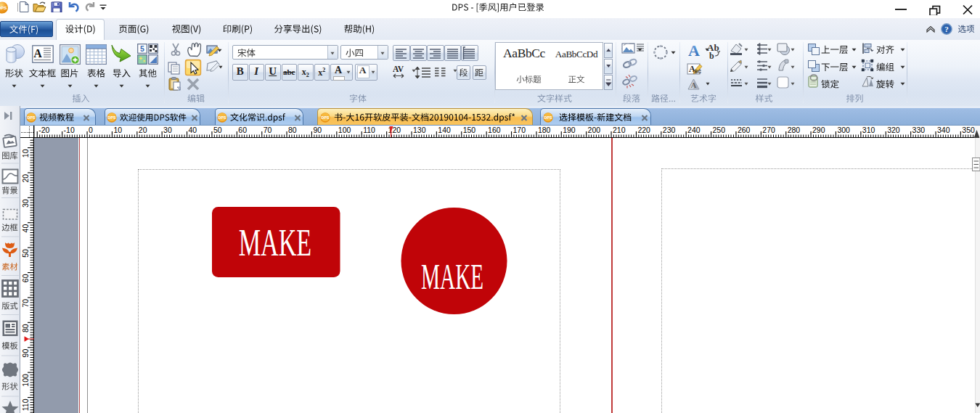 The width and height of the screenshot is (980, 413). Describe the element at coordinates (794, 130) in the screenshot. I see `svg-text: 280` at that location.